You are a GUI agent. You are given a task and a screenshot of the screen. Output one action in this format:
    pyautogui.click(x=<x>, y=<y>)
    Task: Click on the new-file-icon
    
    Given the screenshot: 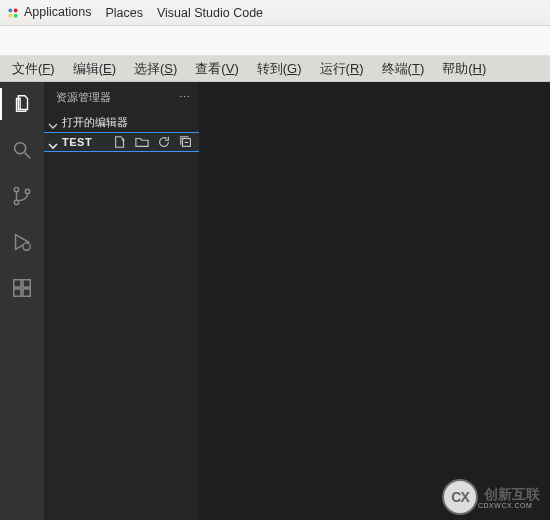 What is the action you would take?
    pyautogui.click(x=120, y=142)
    